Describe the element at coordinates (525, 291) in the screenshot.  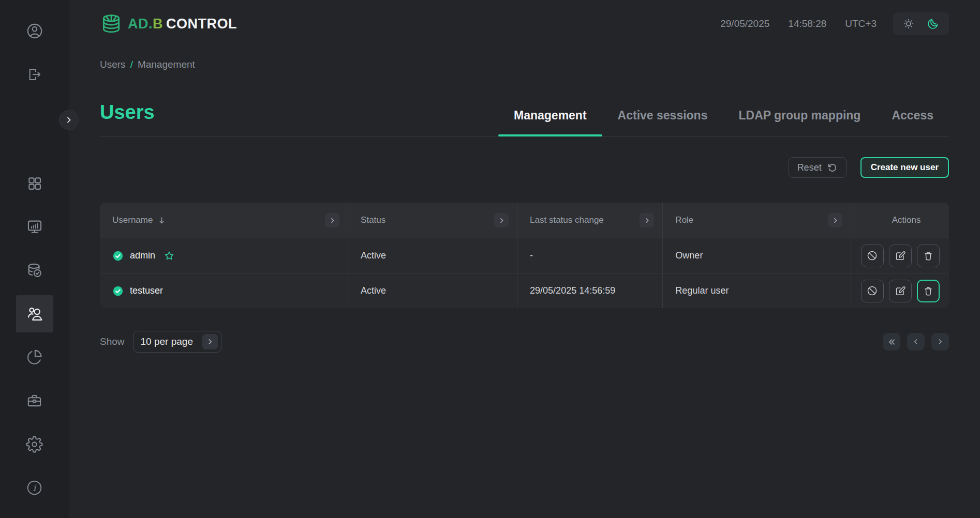
I see `table-row-testuser: testuser Active 29/05/2025 14:56:59 Regu…` at that location.